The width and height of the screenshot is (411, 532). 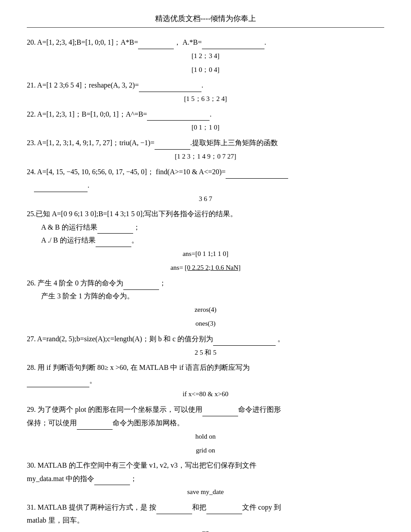 I want to click on q30-text: 30. MATLAB 的工作空间中有三个变量 v1, v2, v3，写出把它们保…, so click(x=206, y=465).